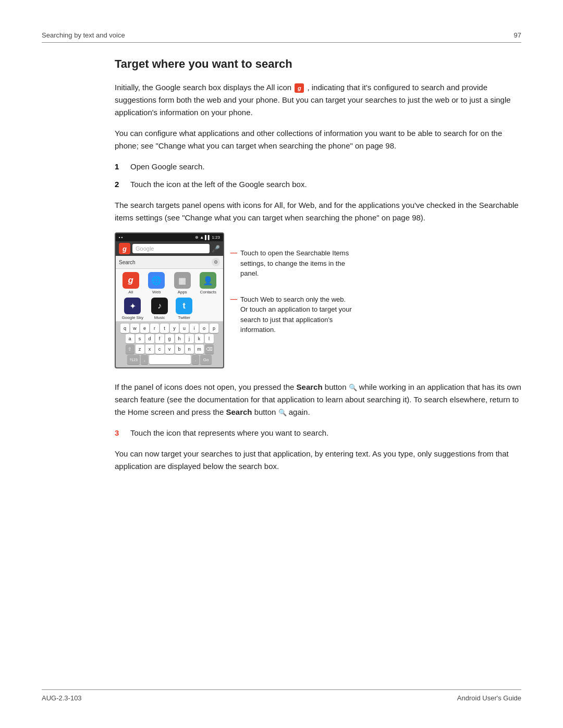  I want to click on key-del: ⌫, so click(210, 349).